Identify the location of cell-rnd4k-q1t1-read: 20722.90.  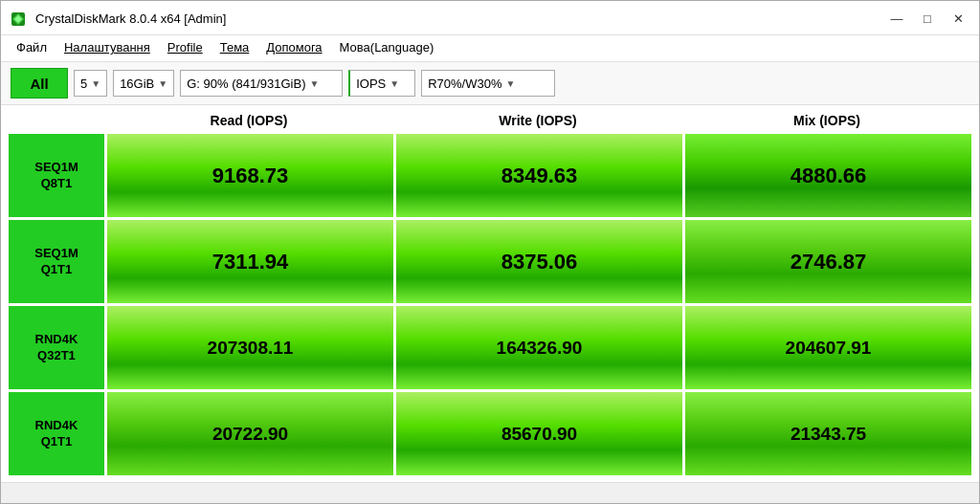
(251, 434).